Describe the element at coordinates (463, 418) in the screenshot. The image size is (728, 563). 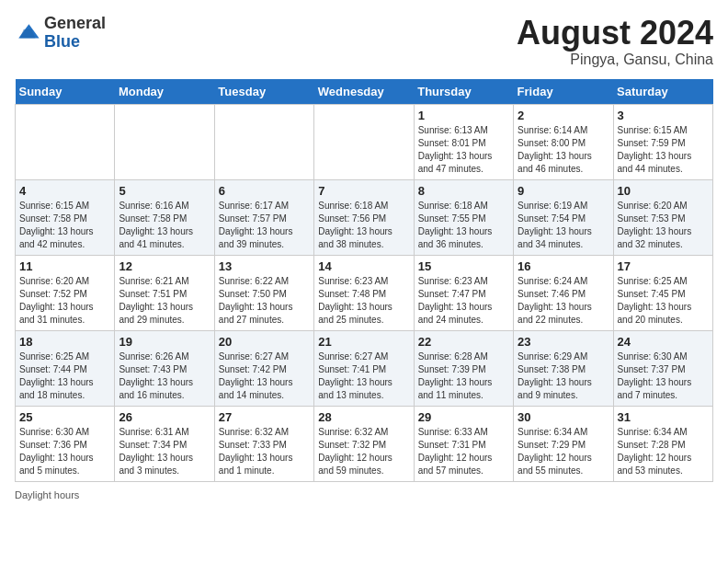
I see `day-number: 29` at that location.